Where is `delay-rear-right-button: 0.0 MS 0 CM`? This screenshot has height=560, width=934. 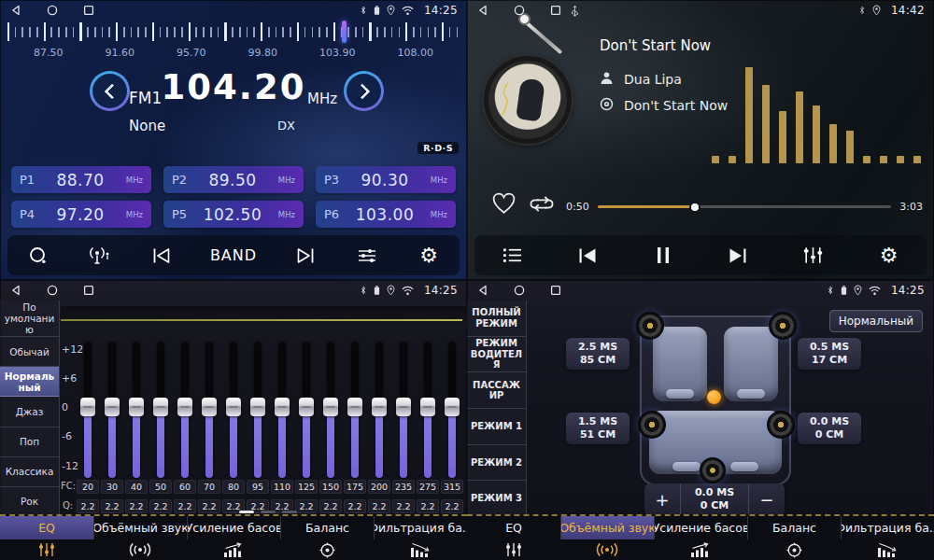 delay-rear-right-button: 0.0 MS 0 CM is located at coordinates (829, 428).